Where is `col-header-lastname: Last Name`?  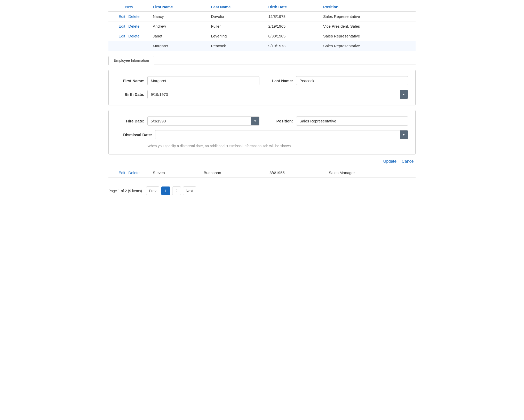
col-header-lastname: Last Name is located at coordinates (237, 7).